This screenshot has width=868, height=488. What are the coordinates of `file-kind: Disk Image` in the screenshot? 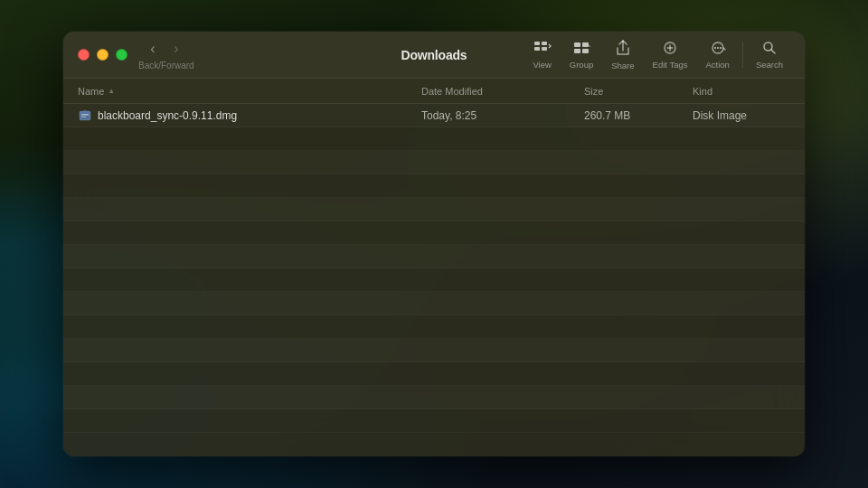 It's located at (741, 116).